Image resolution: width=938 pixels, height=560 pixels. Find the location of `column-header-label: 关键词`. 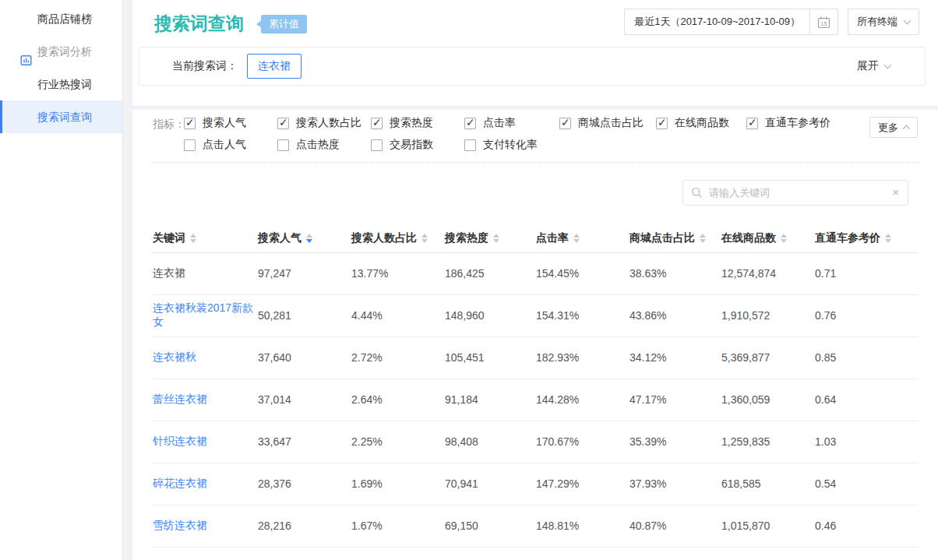

column-header-label: 关键词 is located at coordinates (169, 238).